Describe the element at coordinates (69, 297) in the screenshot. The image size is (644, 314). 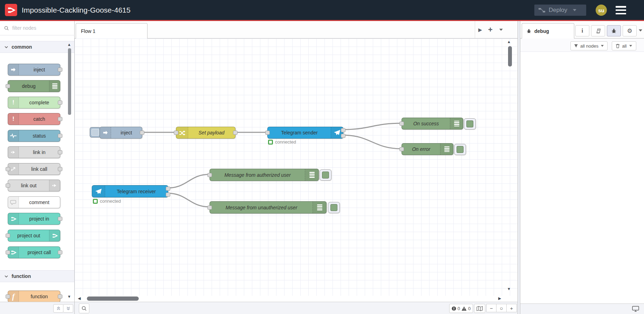
I see `palette-scroll-down-icon: ▼` at that location.